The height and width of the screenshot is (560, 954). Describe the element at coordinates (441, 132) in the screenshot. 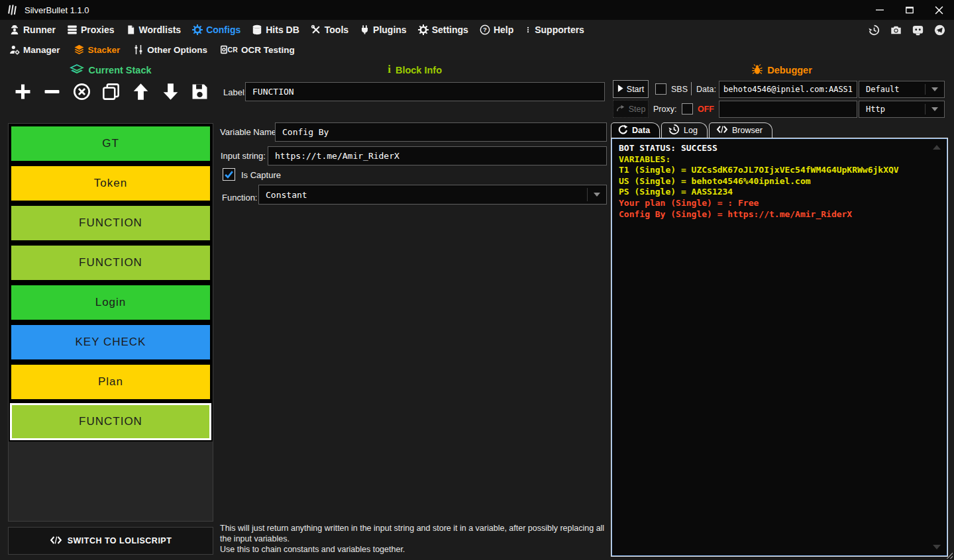

I see `variable-name-input` at that location.